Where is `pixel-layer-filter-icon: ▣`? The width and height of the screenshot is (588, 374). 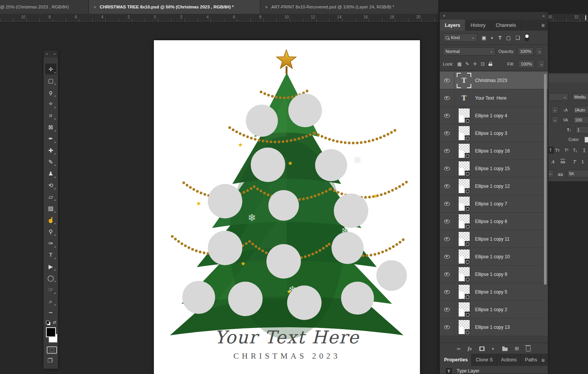
pixel-layer-filter-icon: ▣ is located at coordinates (484, 38).